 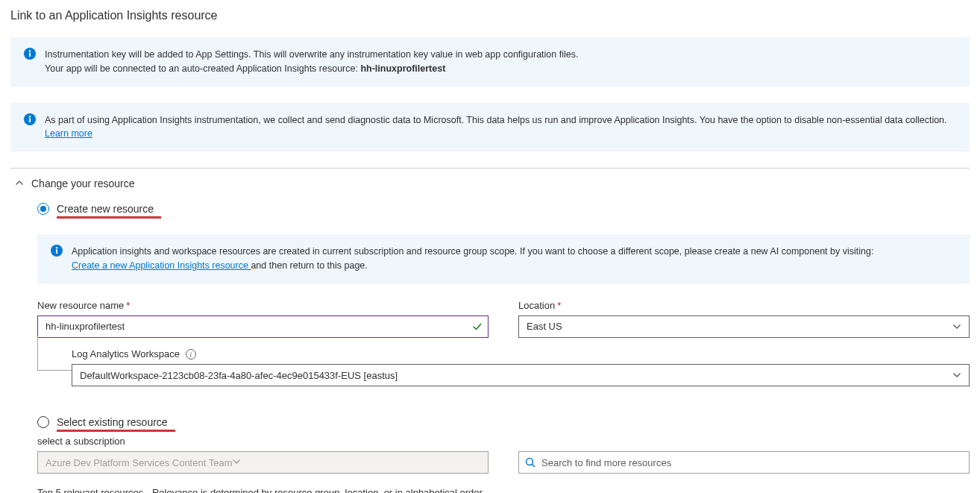 I want to click on workspace-select: DefaultWorkspace-2123cb08-23fa-4a80-afec…, so click(x=521, y=375).